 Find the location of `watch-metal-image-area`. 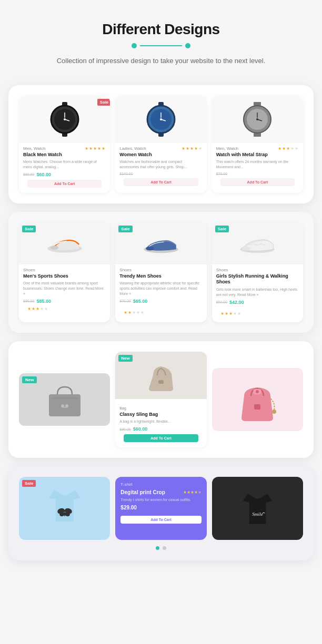

watch-metal-image-area is located at coordinates (258, 119).